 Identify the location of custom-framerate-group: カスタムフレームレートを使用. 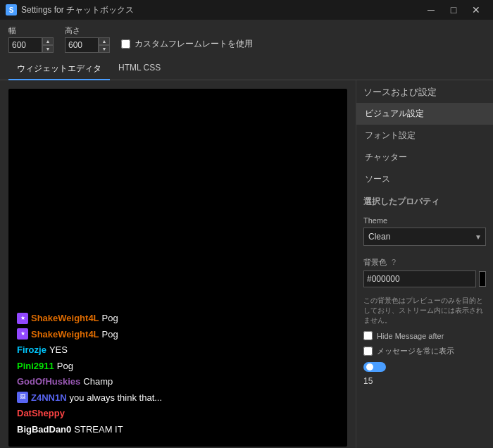
(187, 45).